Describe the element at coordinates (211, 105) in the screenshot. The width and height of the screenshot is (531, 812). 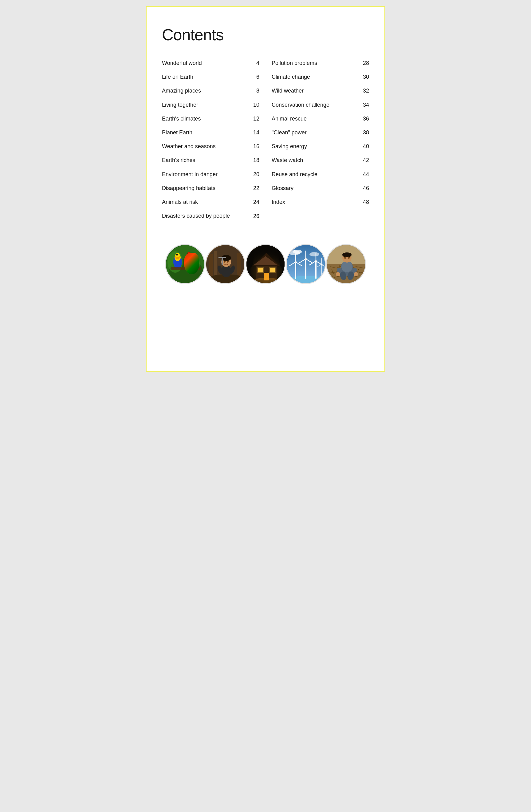
I see `toc-entry-living-together: Living together 10` at that location.